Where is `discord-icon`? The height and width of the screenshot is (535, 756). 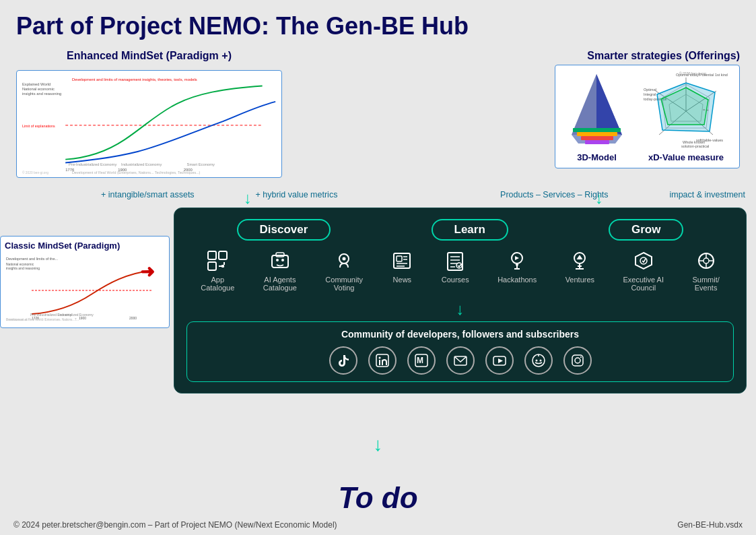
discord-icon is located at coordinates (539, 360).